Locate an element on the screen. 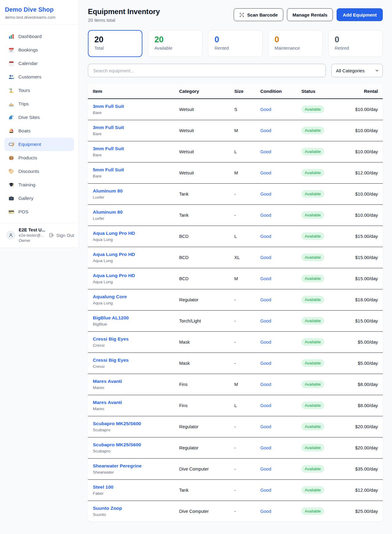  stat-card-retired: 0 Retired is located at coordinates (356, 44).